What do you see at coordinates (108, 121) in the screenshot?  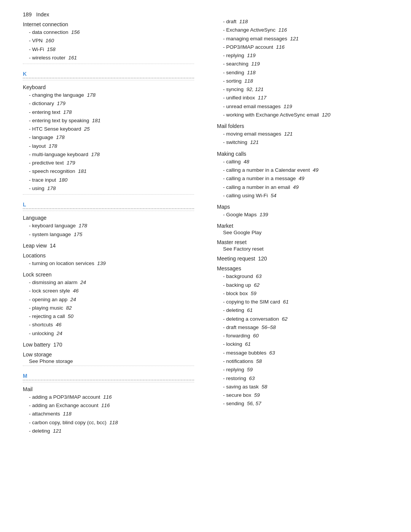 I see `list-item: - entering text by speaking 181` at bounding box center [108, 121].